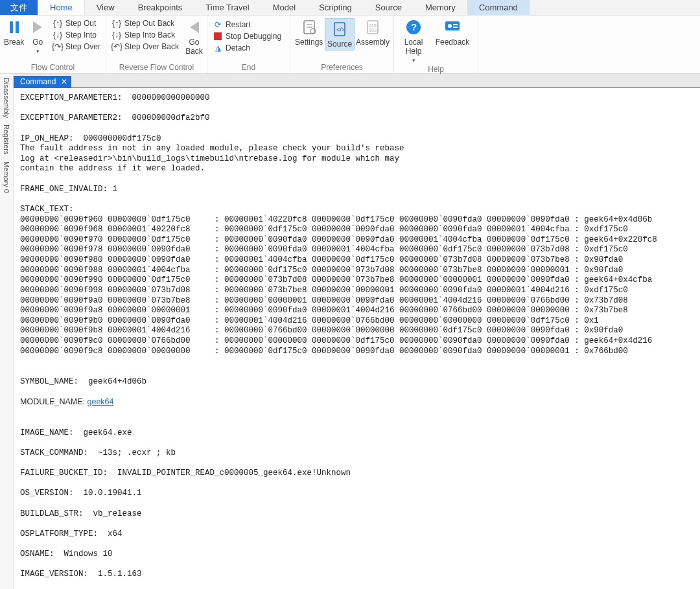 The width and height of the screenshot is (700, 589). I want to click on ribbon: Break Go {↑}Step Out {↓}Step Into {↷}Ste…, so click(350, 45).